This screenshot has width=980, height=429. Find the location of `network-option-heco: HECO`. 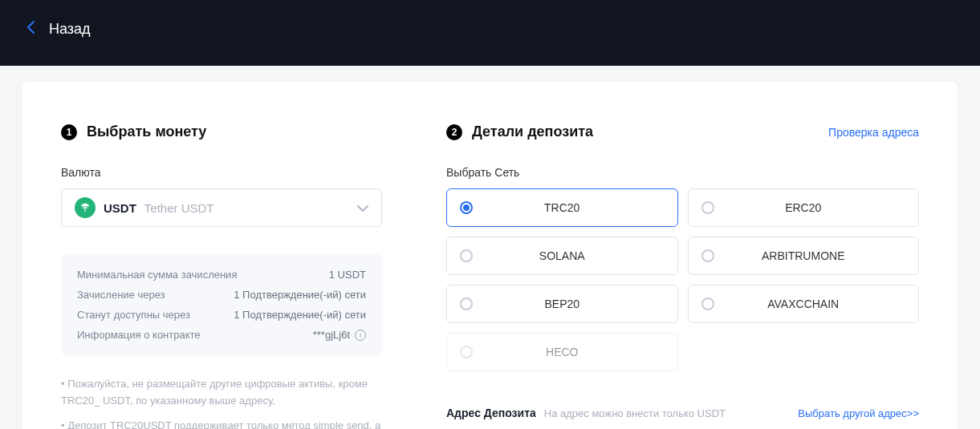

network-option-heco: HECO is located at coordinates (562, 352).